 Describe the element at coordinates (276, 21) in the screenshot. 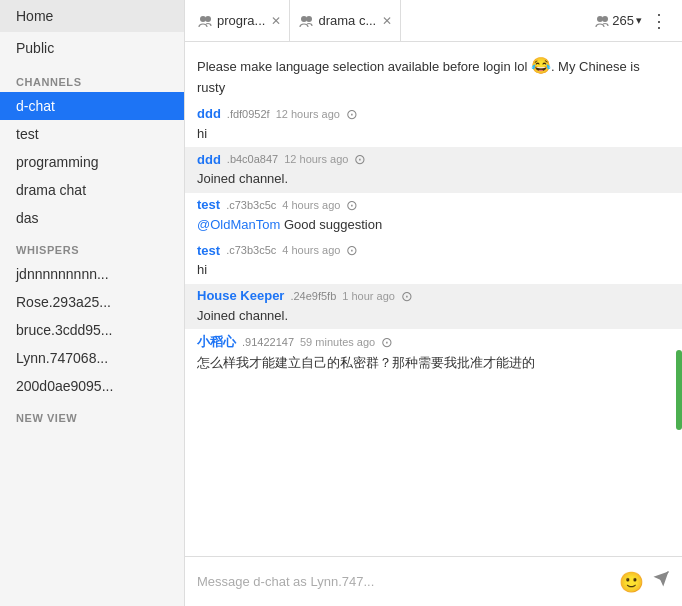

I see `tab-programming-close: ✕` at that location.